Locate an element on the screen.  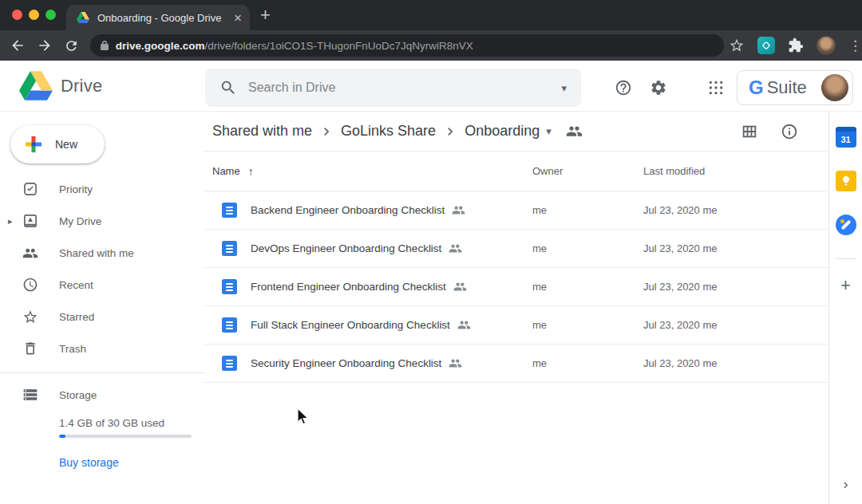
buy-storage-link: Buy storage is located at coordinates (89, 463).